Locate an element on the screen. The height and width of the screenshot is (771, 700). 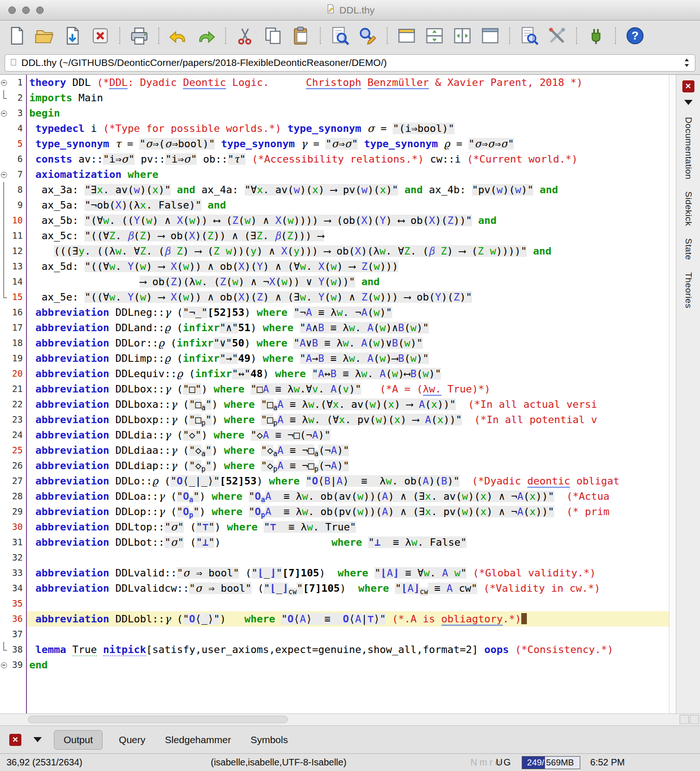
token: y is located at coordinates (296, 251).